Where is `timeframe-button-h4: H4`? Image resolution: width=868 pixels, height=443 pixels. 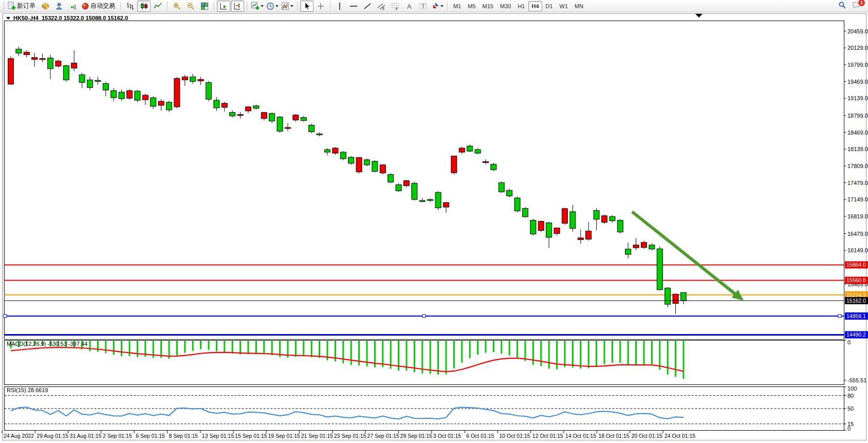
timeframe-button-h4: H4 is located at coordinates (535, 6).